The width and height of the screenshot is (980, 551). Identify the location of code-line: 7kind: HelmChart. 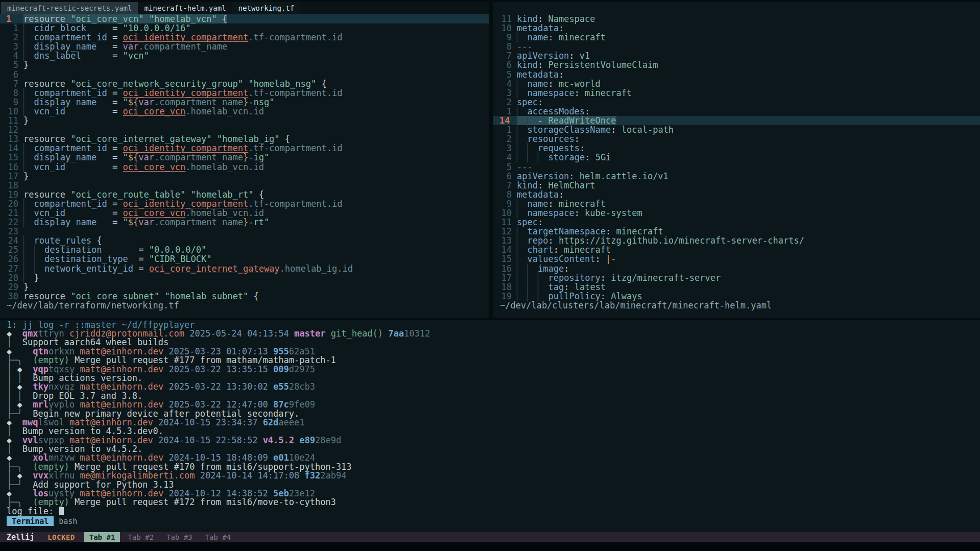
(736, 185).